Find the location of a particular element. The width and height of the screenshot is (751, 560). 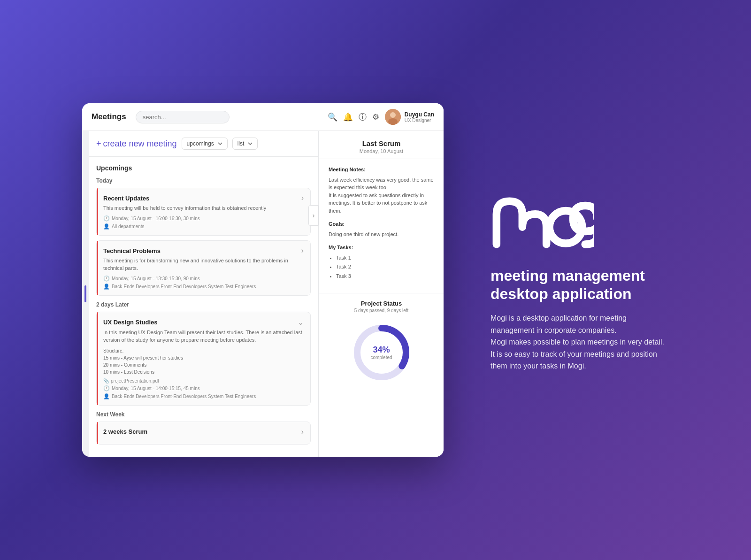

card-chevron-scrum: › is located at coordinates (302, 432).